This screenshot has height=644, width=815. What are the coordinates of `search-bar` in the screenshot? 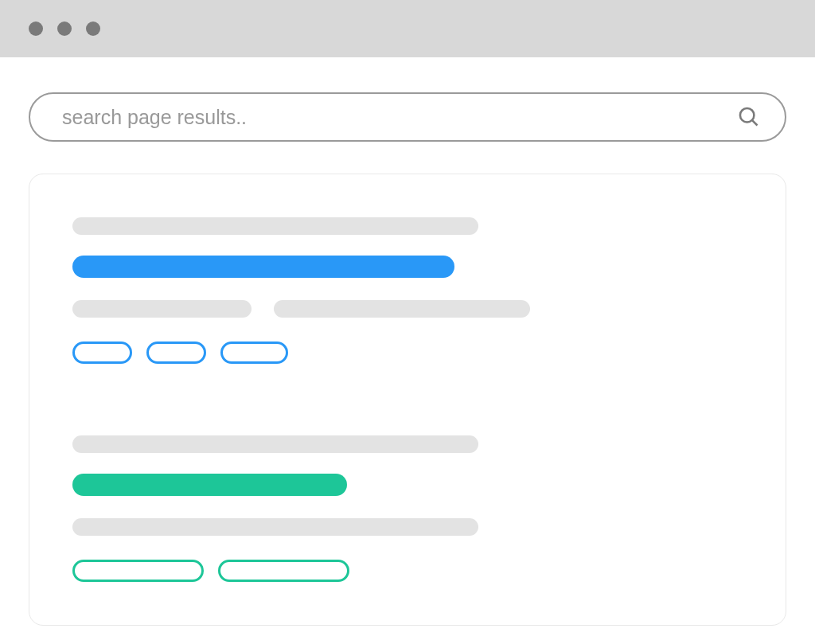 It's located at (408, 117).